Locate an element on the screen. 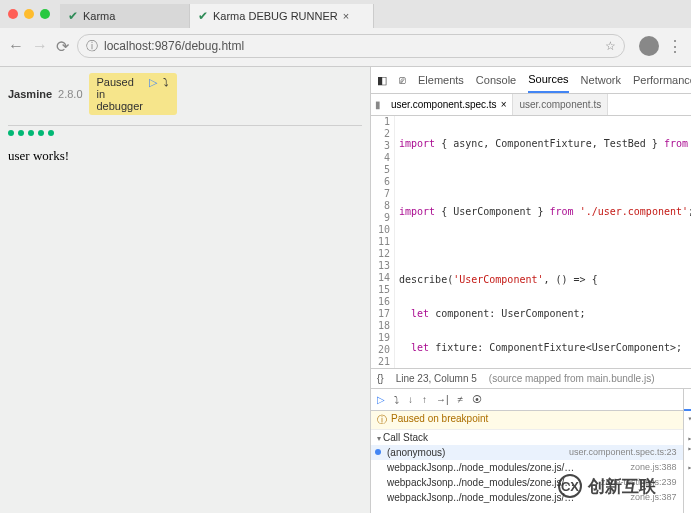 This screenshot has height=513, width=691. scope-body: Local this: UserContext Closure Closure … is located at coordinates (688, 442).